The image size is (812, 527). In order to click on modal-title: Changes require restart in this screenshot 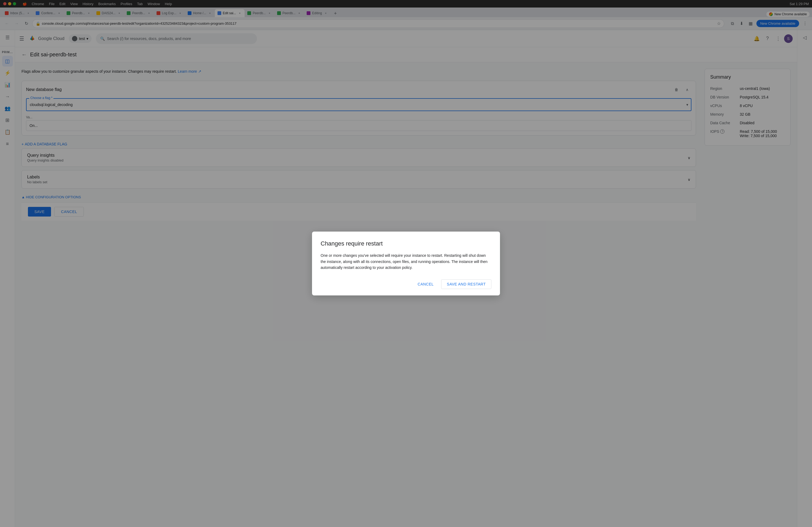, I will do `click(406, 244)`.